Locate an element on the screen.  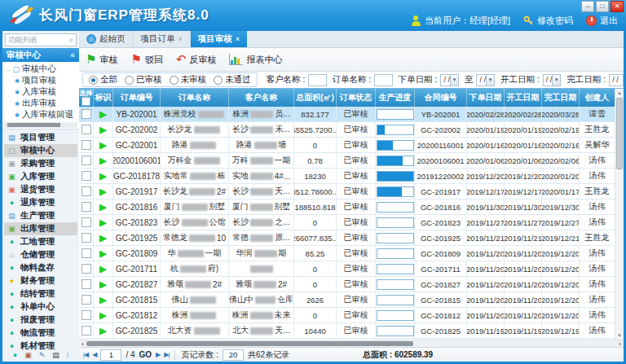
horizontal-scrollbar: ◂ ▸ is located at coordinates (351, 344).